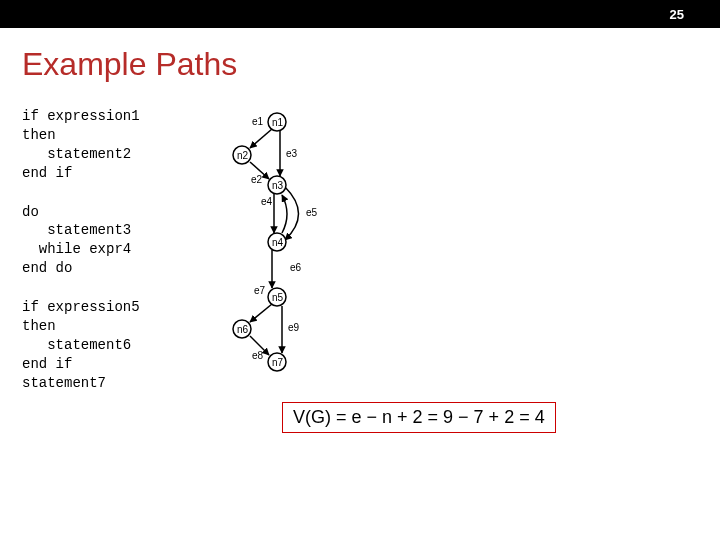  I want to click on label-n2: n2, so click(242, 156).